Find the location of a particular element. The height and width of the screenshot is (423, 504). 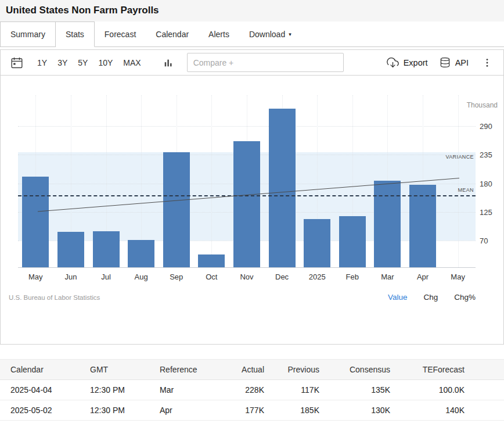

table-row: 2025-05-0212:30 PMApr177K185K130K140K is located at coordinates (252, 410).